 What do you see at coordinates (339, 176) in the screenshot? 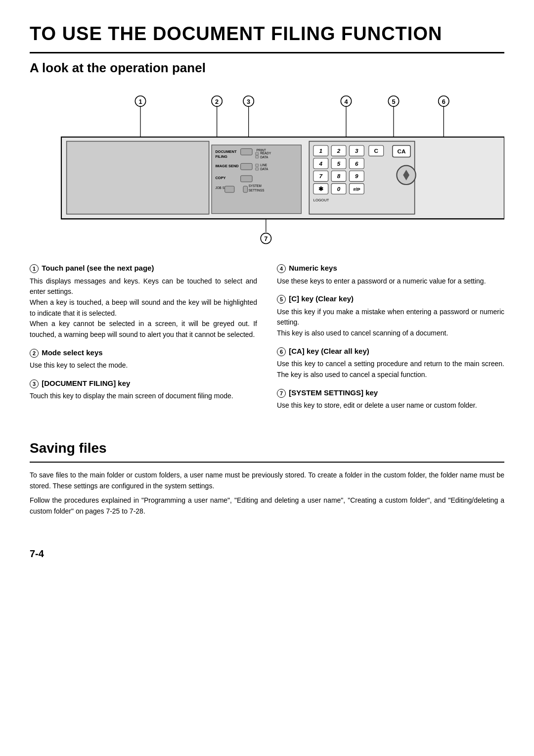
I see `svg-text: 8` at bounding box center [339, 176].